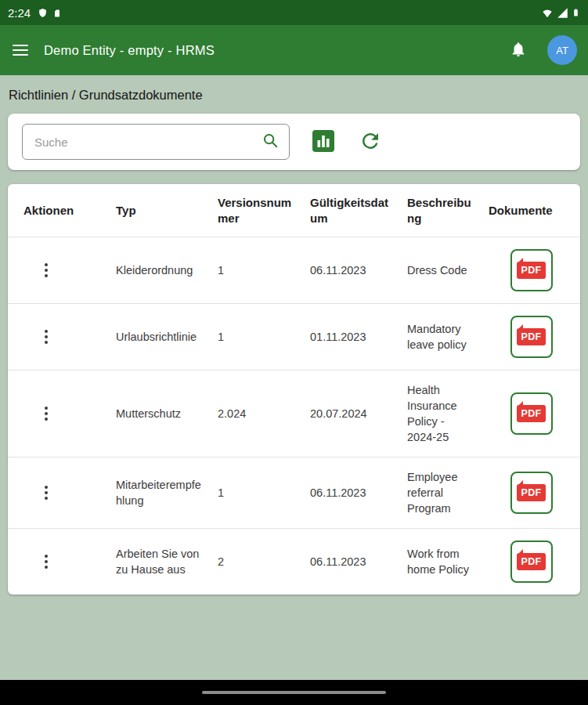 The image size is (588, 705). I want to click on table-header-row: Aktionen Typ Versionsnummer Gültigkeitsd…, so click(294, 211).